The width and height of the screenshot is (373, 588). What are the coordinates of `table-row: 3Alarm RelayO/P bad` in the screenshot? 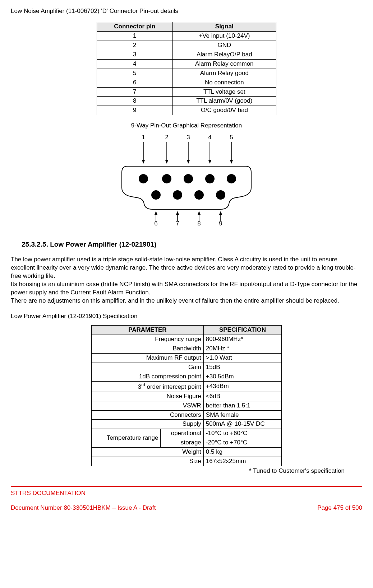 It's located at (187, 55).